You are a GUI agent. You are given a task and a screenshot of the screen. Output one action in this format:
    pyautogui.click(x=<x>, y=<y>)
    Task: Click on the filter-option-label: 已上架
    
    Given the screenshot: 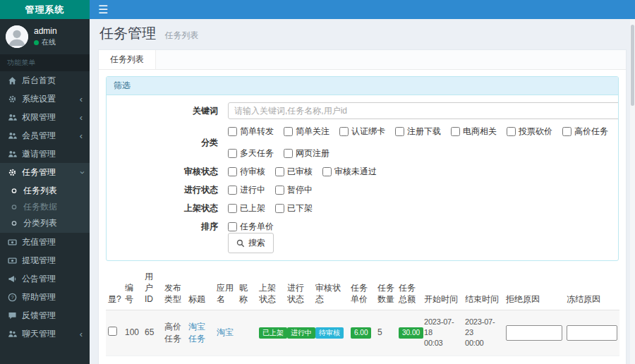 What is the action you would take?
    pyautogui.click(x=253, y=209)
    